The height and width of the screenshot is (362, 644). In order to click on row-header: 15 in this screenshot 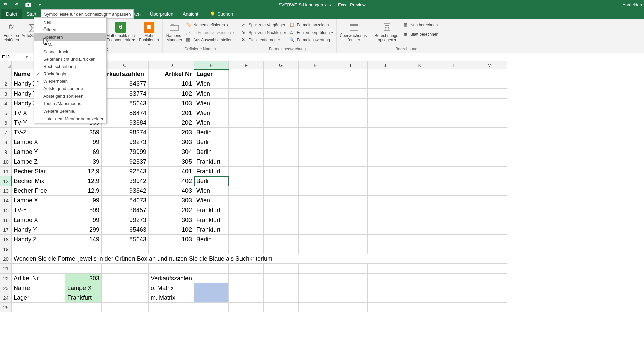, I will do `click(6, 210)`.